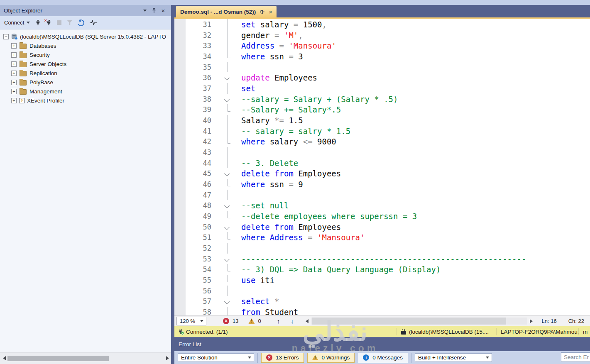 This screenshot has height=364, width=590. I want to click on warnings-filter-button: 0 Warnings, so click(331, 358).